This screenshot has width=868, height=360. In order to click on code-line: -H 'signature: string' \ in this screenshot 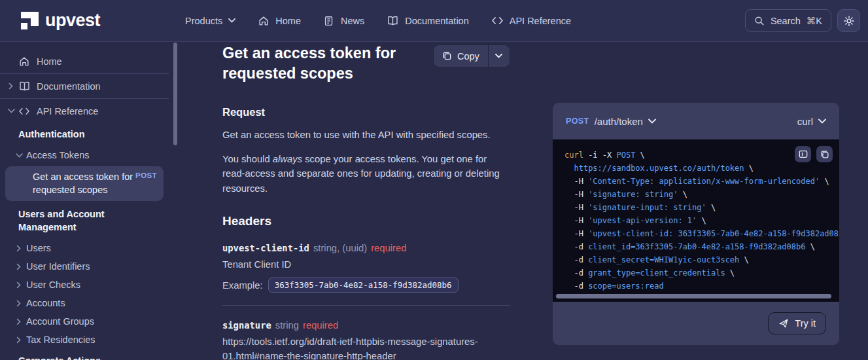, I will do `click(702, 194)`.